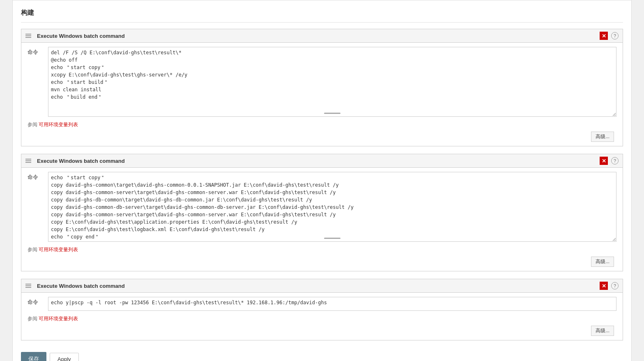  What do you see at coordinates (322, 36) in the screenshot?
I see `step1-header: Execute Windows batch command ✕ ?` at bounding box center [322, 36].